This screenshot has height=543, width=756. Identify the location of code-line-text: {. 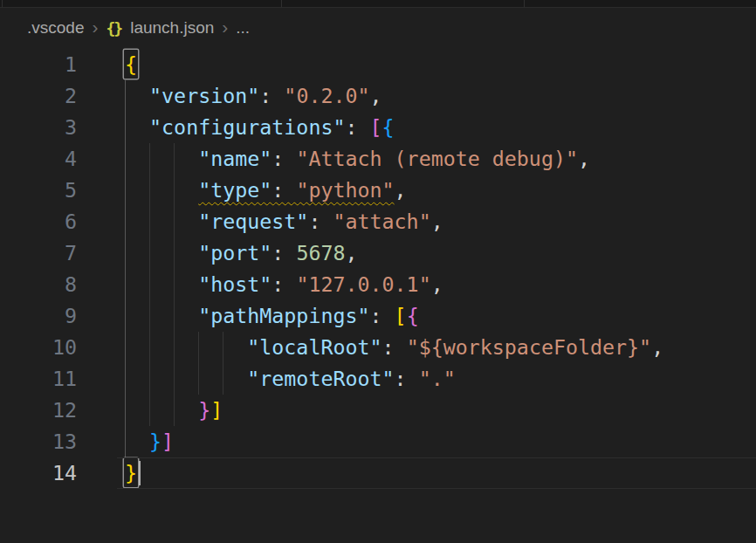
(131, 65).